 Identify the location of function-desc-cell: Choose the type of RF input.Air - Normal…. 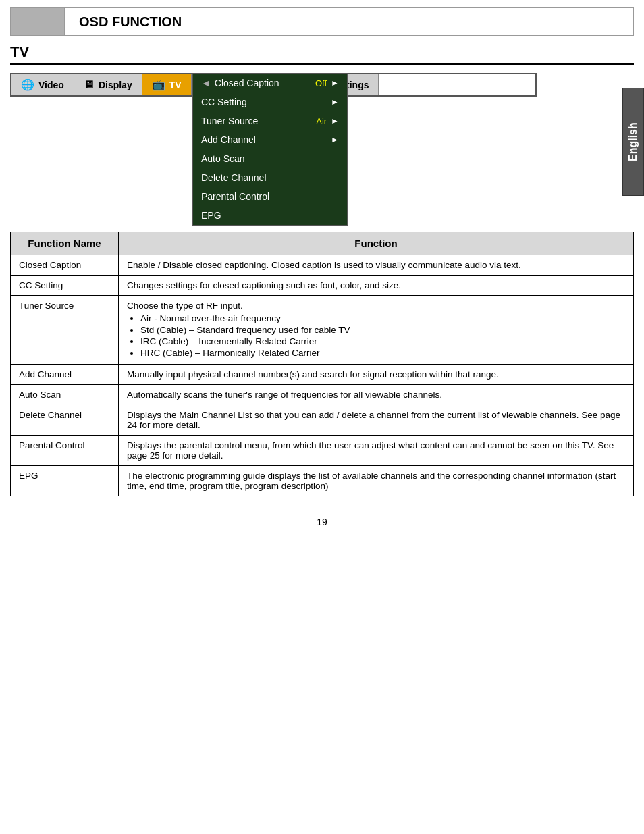
(377, 330).